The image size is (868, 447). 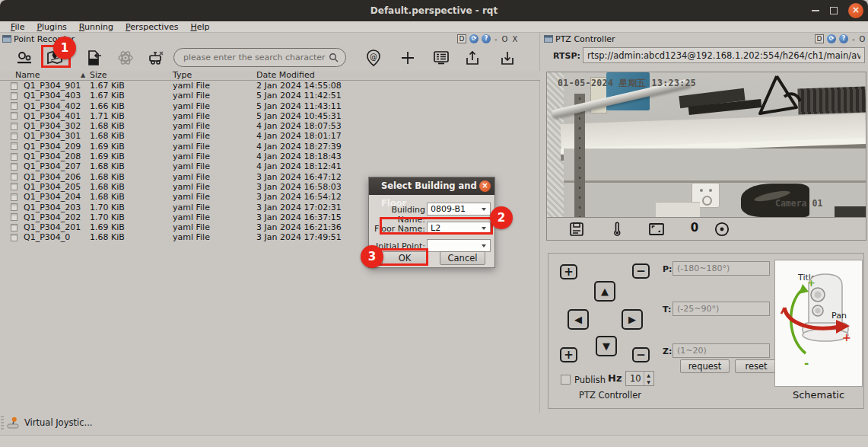 What do you see at coordinates (577, 229) in the screenshot?
I see `snapshot-save-button` at bounding box center [577, 229].